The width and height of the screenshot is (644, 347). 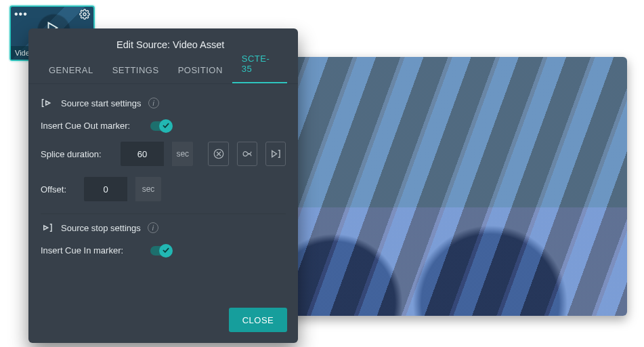 What do you see at coordinates (247, 154) in the screenshot?
I see `infinite-duration-button` at bounding box center [247, 154].